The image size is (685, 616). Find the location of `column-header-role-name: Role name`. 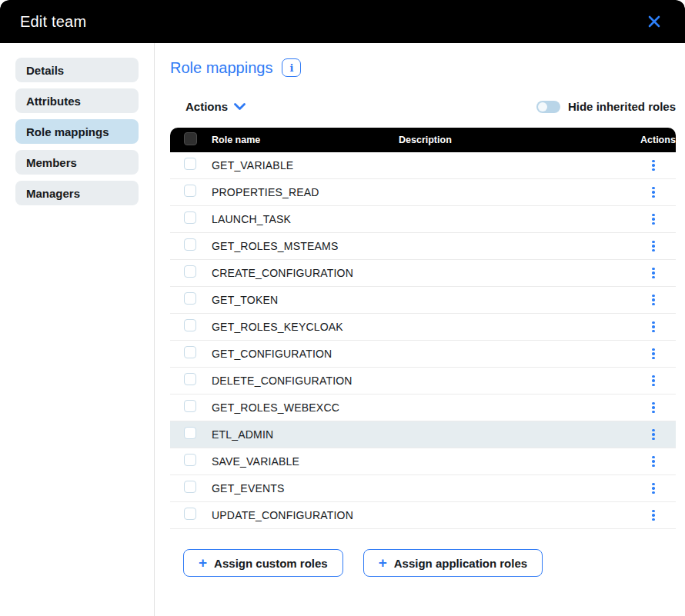

column-header-role-name: Role name is located at coordinates (305, 140).